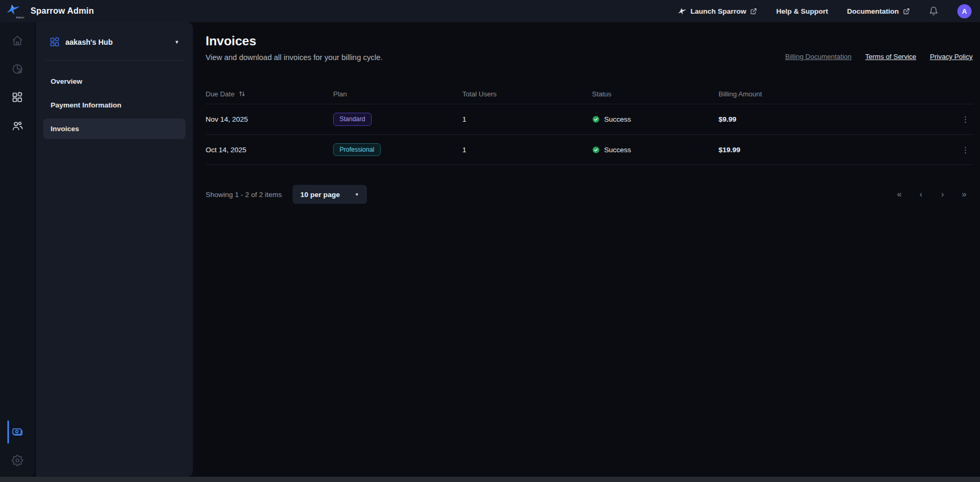 This screenshot has height=482, width=980. What do you see at coordinates (921, 194) in the screenshot?
I see `pagination-prev-button: ‹` at bounding box center [921, 194].